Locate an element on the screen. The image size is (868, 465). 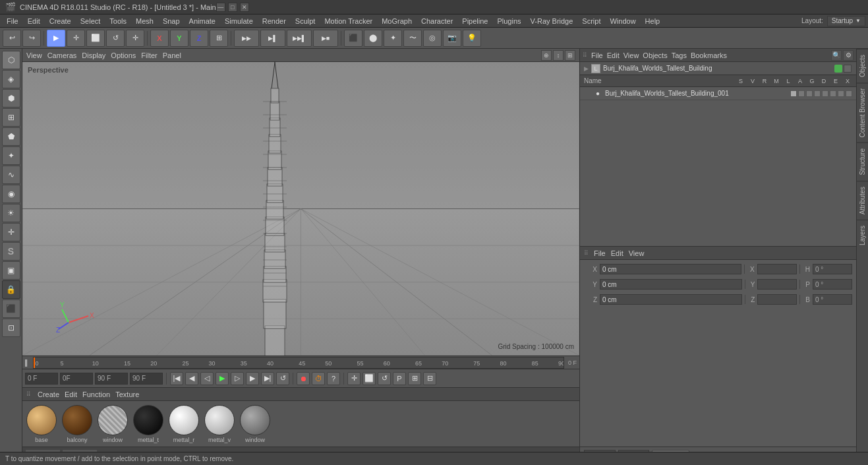
rotate-button: ↺ is located at coordinates (115, 38).